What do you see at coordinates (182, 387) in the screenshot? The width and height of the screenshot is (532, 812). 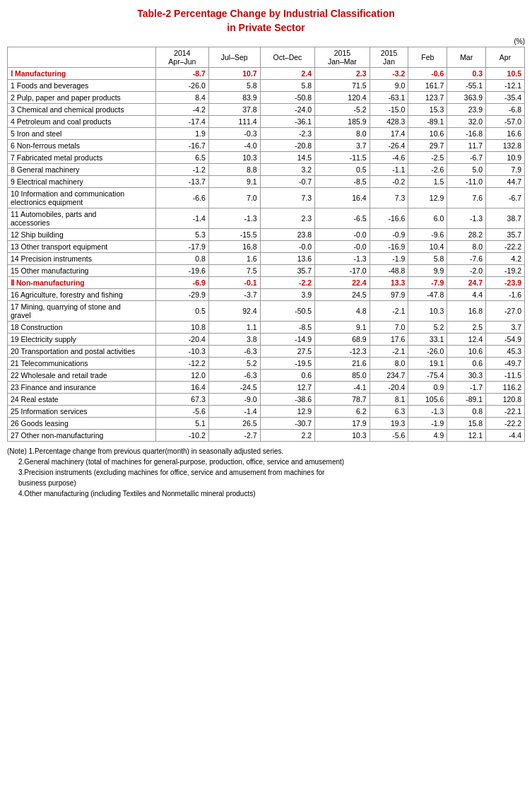 I see `cell-23-0: 16.4` at bounding box center [182, 387].